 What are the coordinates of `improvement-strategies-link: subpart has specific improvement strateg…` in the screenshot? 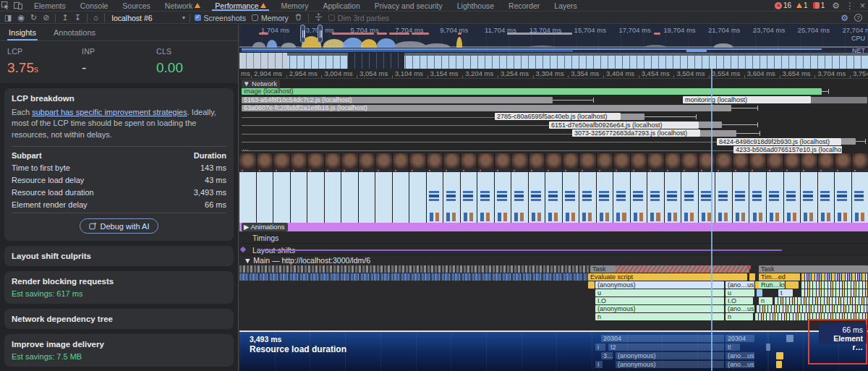 It's located at (110, 112).